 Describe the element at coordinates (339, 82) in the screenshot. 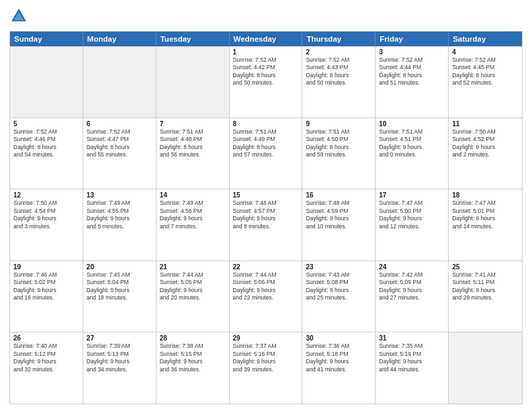

I see `calendar-cell: 2Sunrise: 7:52 AMSunset: 4:43 PMDaylight…` at that location.